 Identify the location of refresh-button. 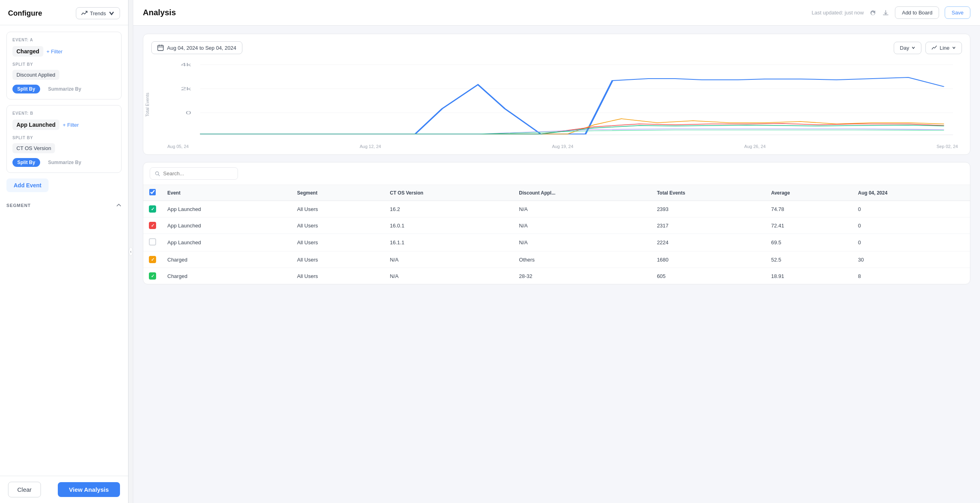
(873, 13).